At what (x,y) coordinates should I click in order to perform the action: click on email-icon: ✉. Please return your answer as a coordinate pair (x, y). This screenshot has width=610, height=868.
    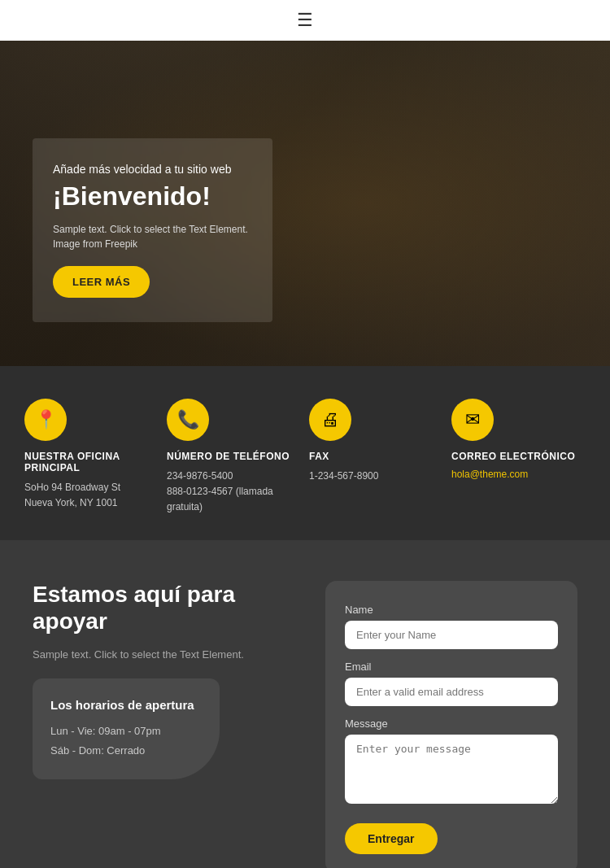
    Looking at the image, I should click on (473, 420).